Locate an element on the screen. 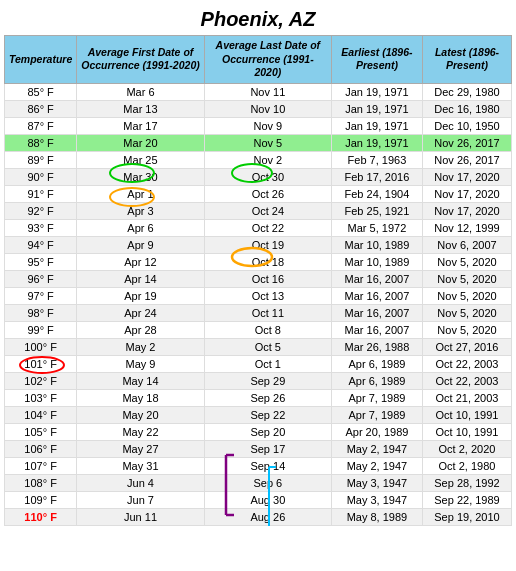 The height and width of the screenshot is (571, 516). cell-first-occurrence: Mar 17 is located at coordinates (141, 126).